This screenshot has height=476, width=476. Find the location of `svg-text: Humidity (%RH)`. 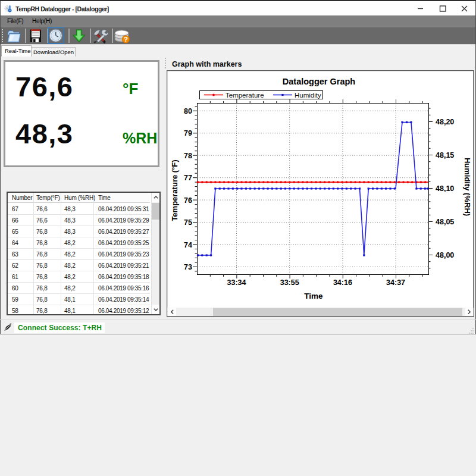

svg-text: Humidity (%RH) is located at coordinates (468, 187).